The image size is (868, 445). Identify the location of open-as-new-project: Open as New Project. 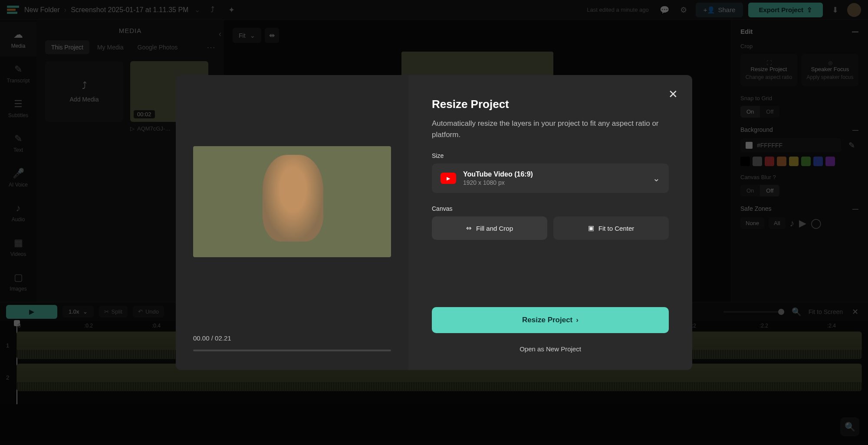
(550, 349).